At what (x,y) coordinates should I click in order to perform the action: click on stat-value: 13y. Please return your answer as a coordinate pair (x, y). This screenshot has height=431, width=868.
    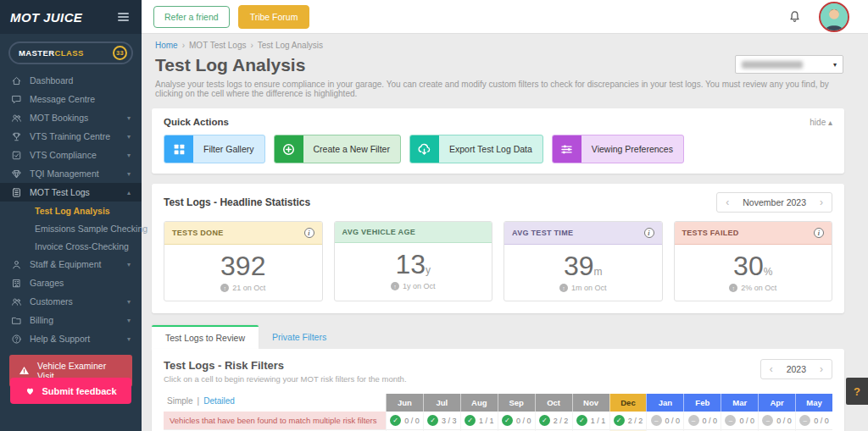
    Looking at the image, I should click on (414, 264).